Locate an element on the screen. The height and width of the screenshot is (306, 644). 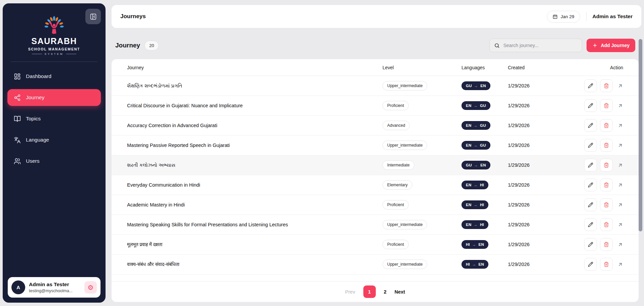
journey-title: वाक्य-संबंध और संवाद-संबंधिता is located at coordinates (255, 264).